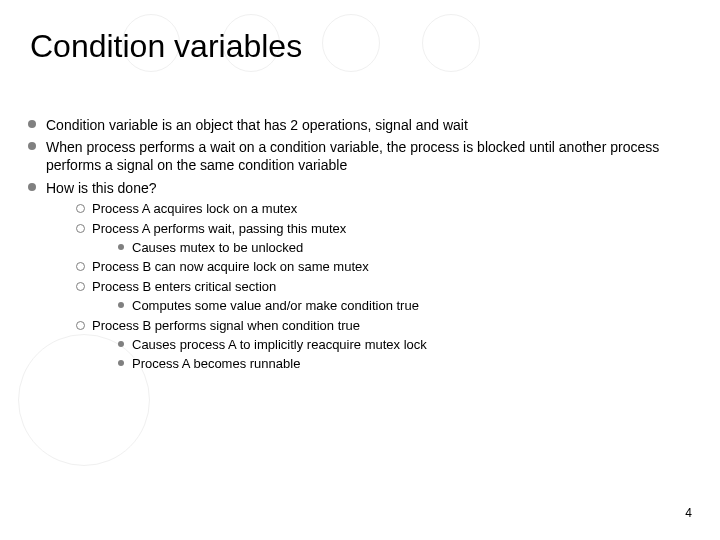 Image resolution: width=720 pixels, height=540 pixels. Describe the element at coordinates (385, 239) in the screenshot. I see `bullet-level2: Process A performs wait, passing this mu…` at that location.